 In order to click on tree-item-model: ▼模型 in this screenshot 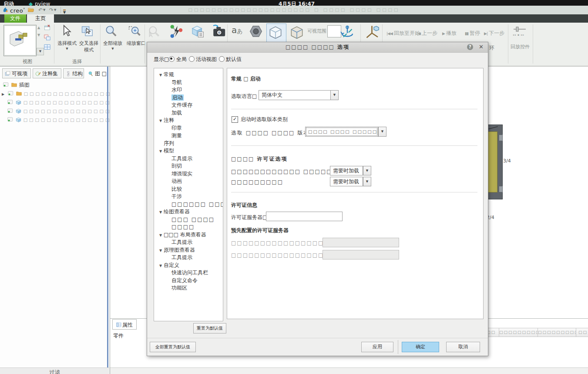, I will do `click(188, 151)`.